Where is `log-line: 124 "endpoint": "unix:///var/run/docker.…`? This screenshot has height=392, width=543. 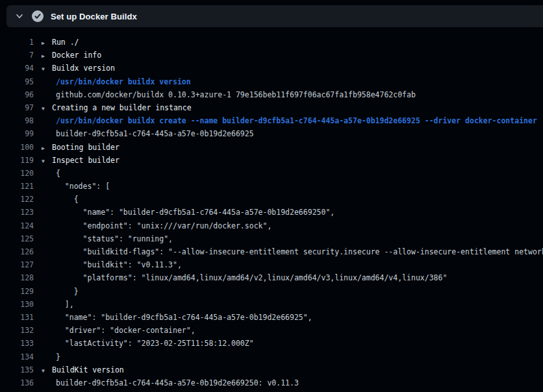
log-line: 124 "endpoint": "unix:///var/run/docker.… is located at coordinates (272, 226).